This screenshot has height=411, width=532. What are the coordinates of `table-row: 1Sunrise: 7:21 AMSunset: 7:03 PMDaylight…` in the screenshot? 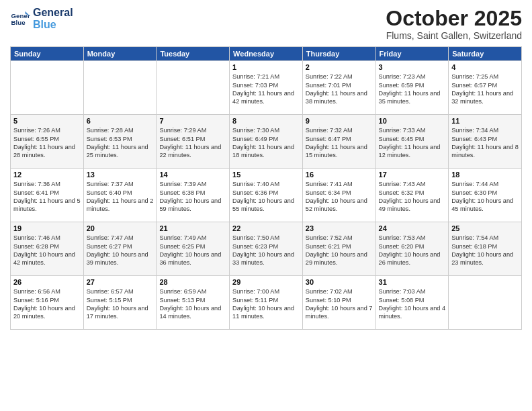 It's located at (266, 88).